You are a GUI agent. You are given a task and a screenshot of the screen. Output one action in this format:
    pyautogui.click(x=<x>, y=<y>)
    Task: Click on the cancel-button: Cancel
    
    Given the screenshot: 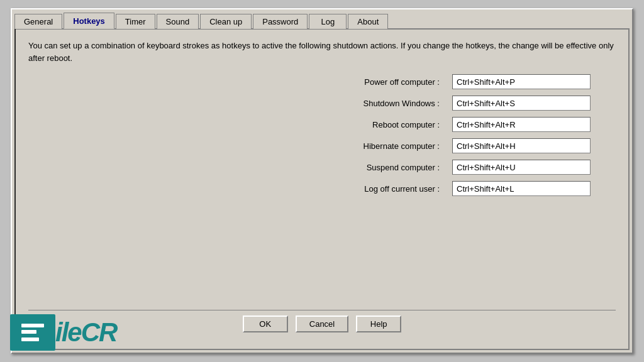 What is the action you would take?
    pyautogui.click(x=322, y=324)
    